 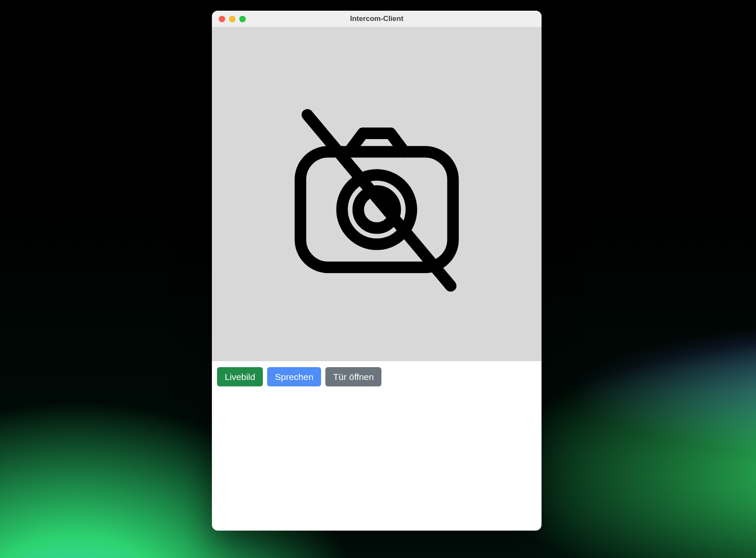 I want to click on maximize-window-button, so click(x=242, y=19).